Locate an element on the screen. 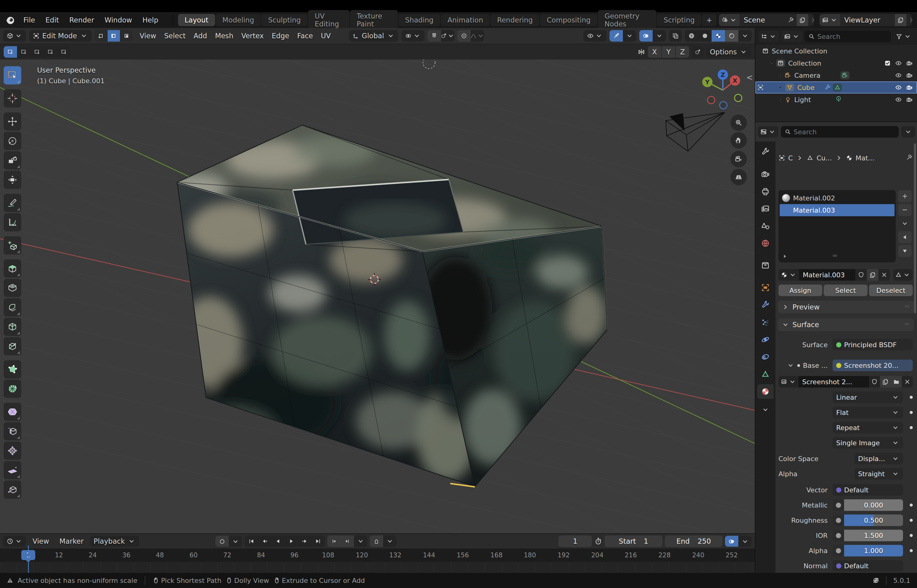  next-frame-button is located at coordinates (348, 541).